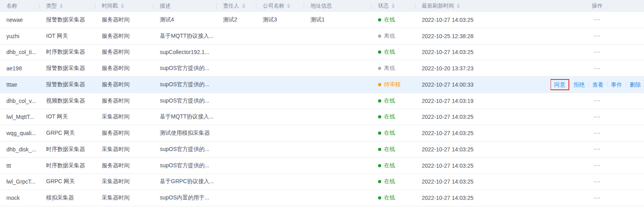  Describe the element at coordinates (635, 85) in the screenshot. I see `action-delete: 删除` at that location.